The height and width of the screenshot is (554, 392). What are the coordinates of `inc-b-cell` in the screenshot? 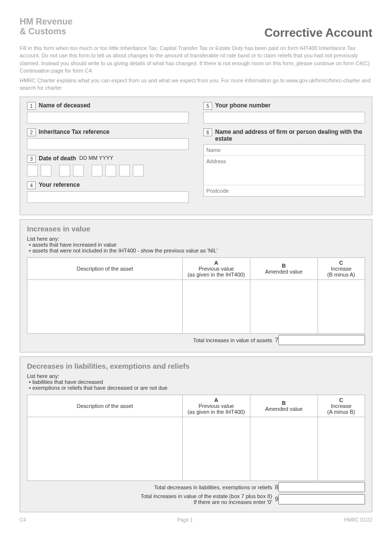 It's located at (284, 307).